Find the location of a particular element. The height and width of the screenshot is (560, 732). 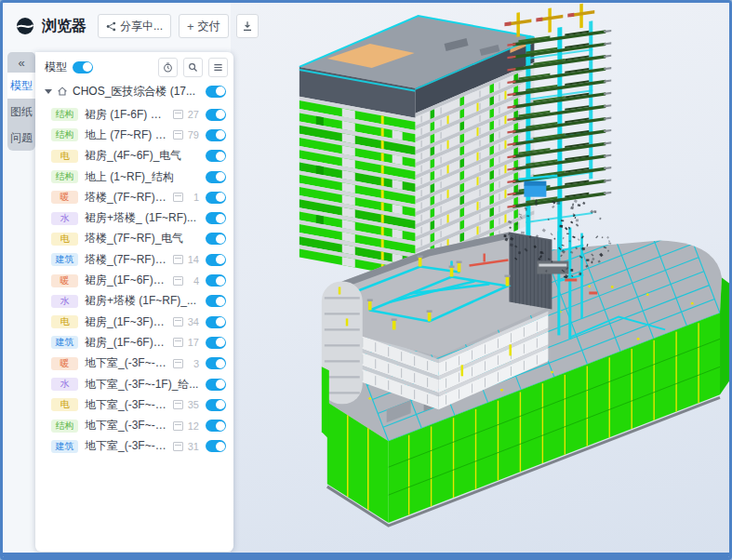

discipline-tag: 暖 is located at coordinates (65, 197).